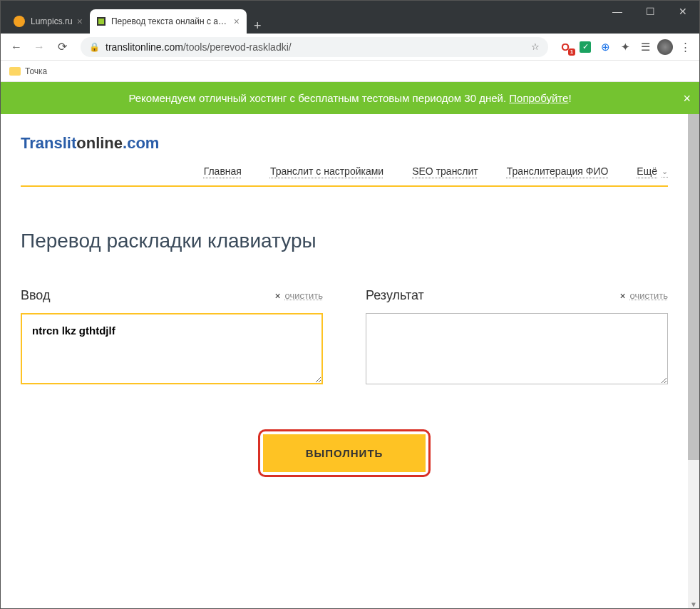  Describe the element at coordinates (350, 98) in the screenshot. I see `promo-banner: Рекомендуем отличный хостинг с бесплатны…` at that location.